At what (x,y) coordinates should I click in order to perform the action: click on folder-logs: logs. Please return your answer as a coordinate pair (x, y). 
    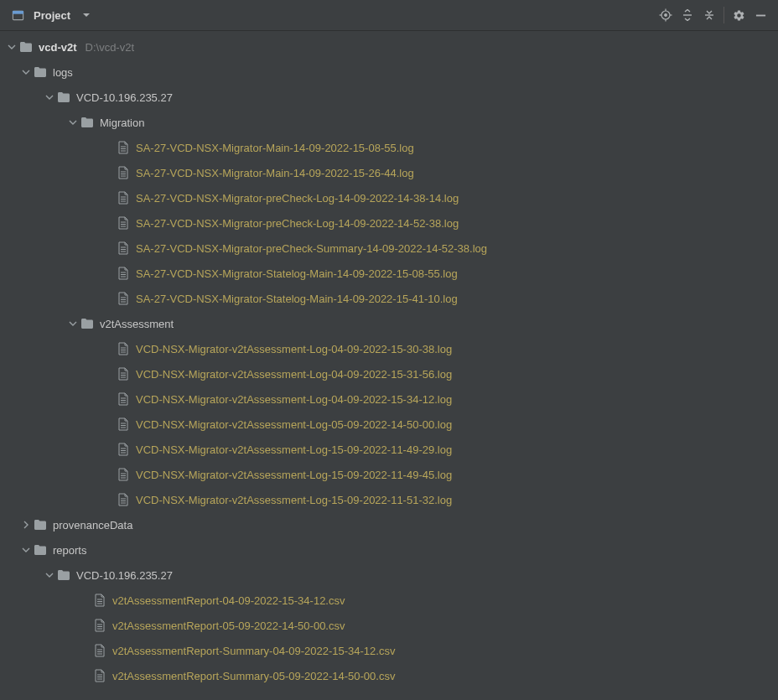
    Looking at the image, I should click on (389, 72).